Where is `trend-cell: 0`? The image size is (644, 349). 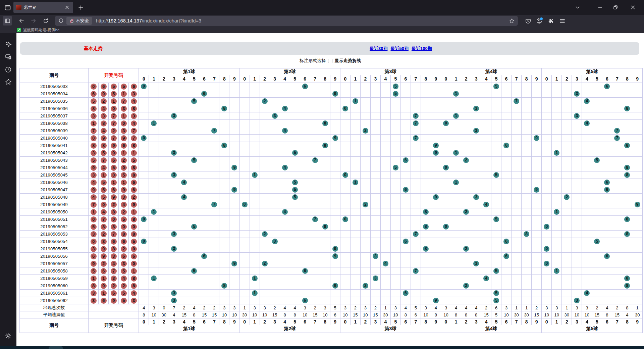
trend-cell: 0 is located at coordinates (547, 249).